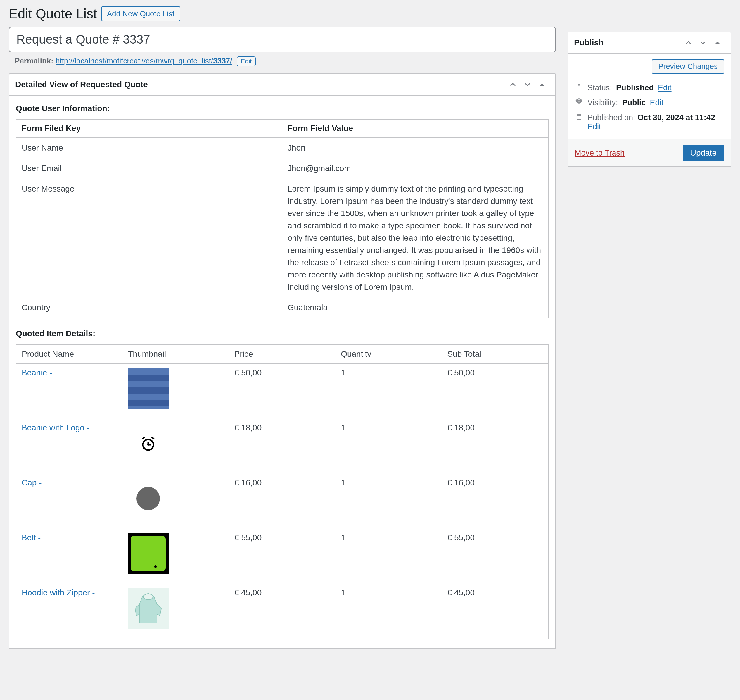  Describe the element at coordinates (495, 446) in the screenshot. I see `cell-subtotal: € 18,00` at that location.